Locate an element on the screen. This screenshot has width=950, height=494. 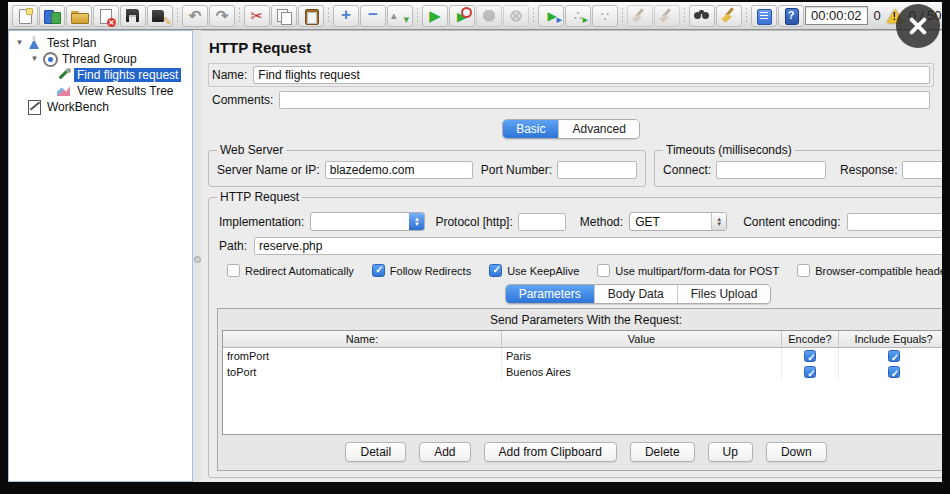
open-button is located at coordinates (79, 16).